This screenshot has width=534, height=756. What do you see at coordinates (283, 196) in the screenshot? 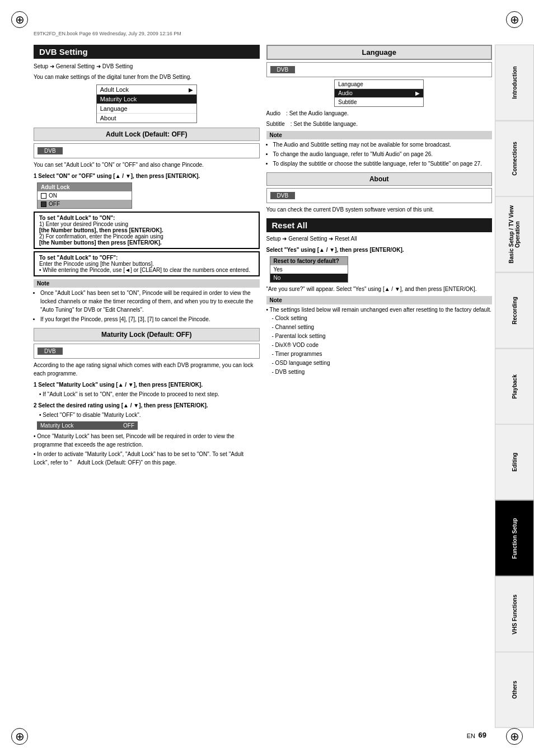
I see `about-dvb-badge: DVB` at bounding box center [283, 196].